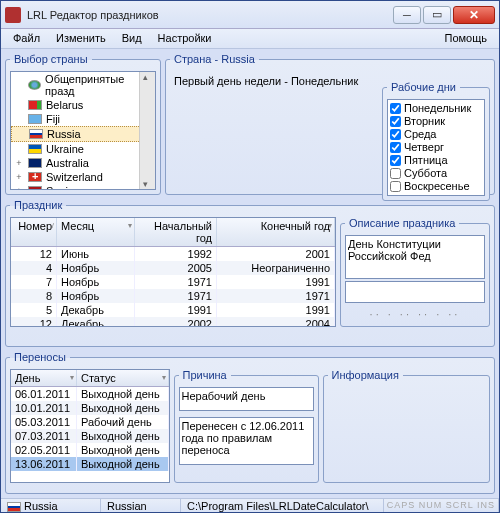  Describe the element at coordinates (83, 163) in the screenshot. I see `country-item: +Australia` at that location.